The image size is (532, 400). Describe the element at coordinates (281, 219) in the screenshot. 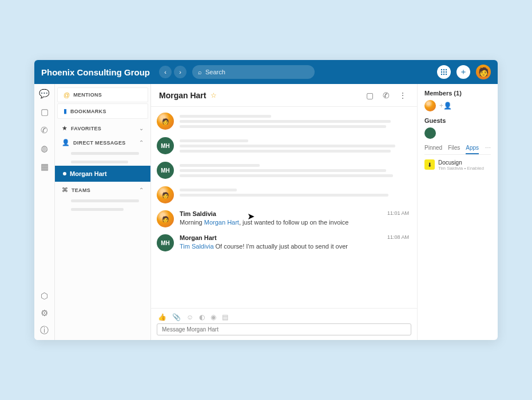

I see `message-row: 🧑 11:01 AM Tim Saldivia Morning Morgan H…` at that location.